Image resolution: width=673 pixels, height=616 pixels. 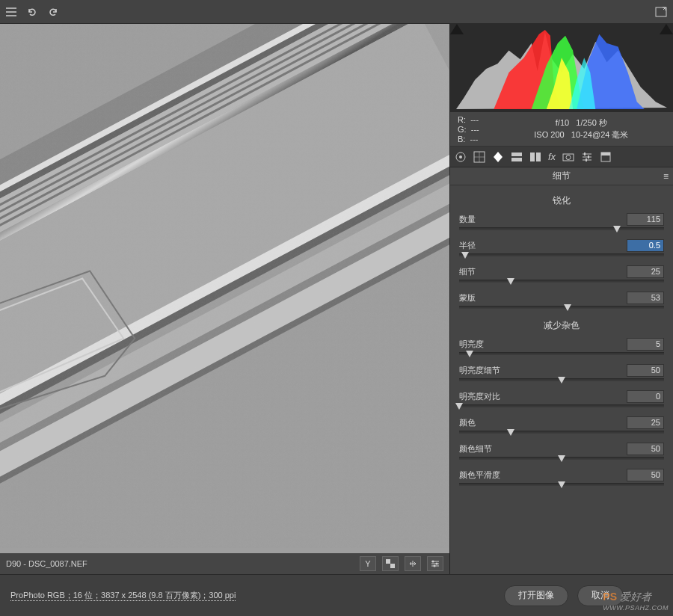 I want to click on slider-label: 明亮度细节, so click(x=480, y=371).